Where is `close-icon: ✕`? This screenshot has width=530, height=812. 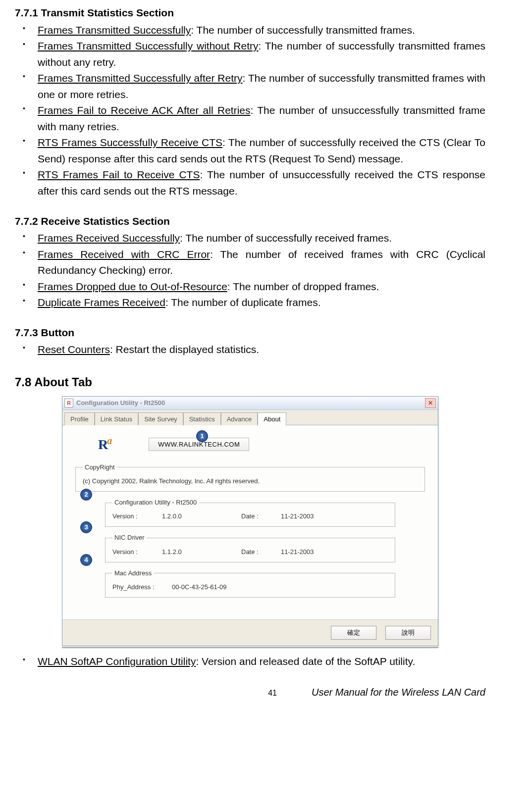 close-icon: ✕ is located at coordinates (430, 403).